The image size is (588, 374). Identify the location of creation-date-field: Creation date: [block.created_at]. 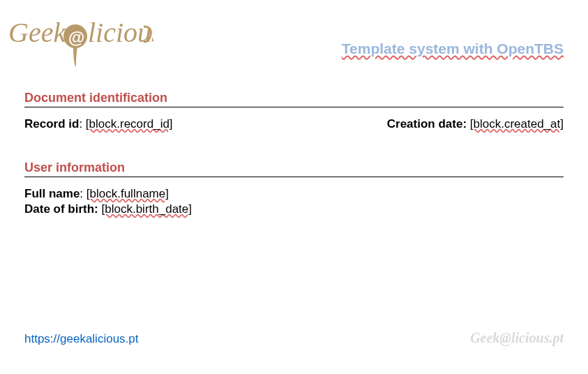
(476, 124).